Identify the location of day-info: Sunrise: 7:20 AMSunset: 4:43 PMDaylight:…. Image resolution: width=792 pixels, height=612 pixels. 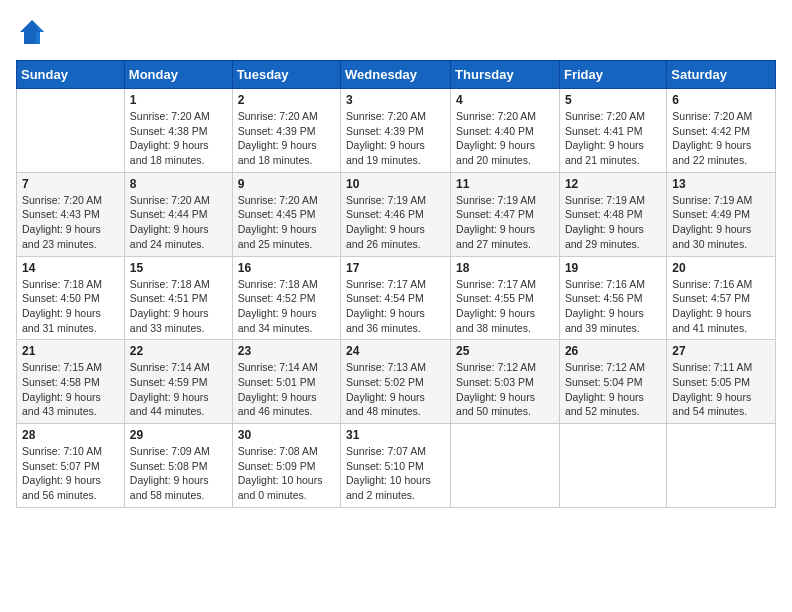
(70, 222).